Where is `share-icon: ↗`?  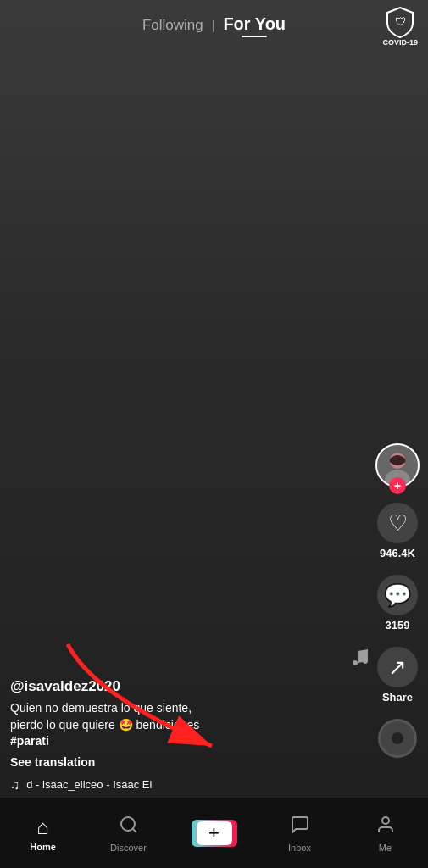 share-icon: ↗ is located at coordinates (397, 667).